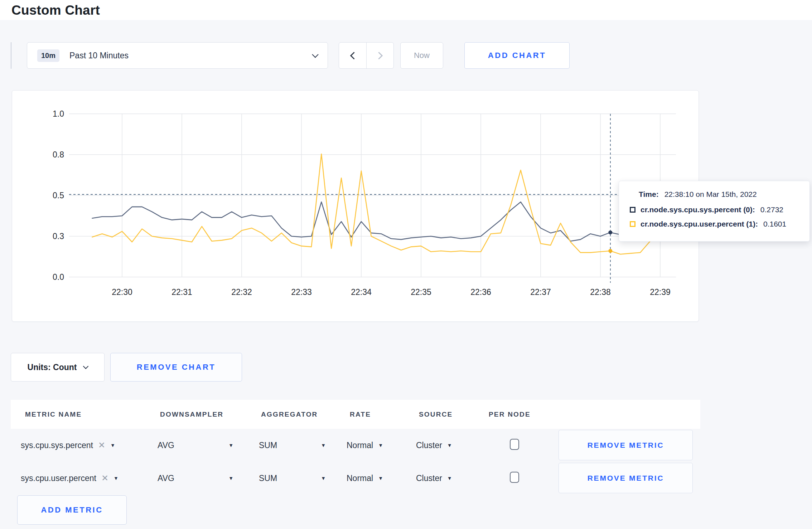 This screenshot has height=529, width=812. Describe the element at coordinates (301, 292) in the screenshot. I see `svg-text: 22:33` at that location.